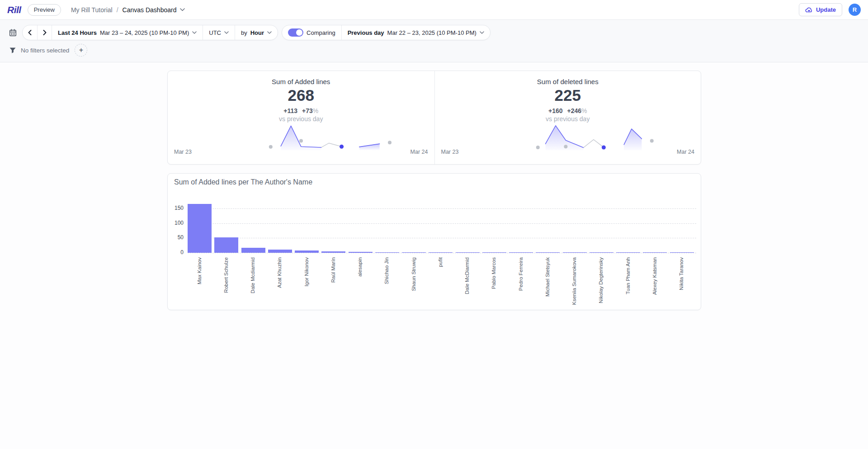 This screenshot has width=868, height=449. Describe the element at coordinates (150, 10) in the screenshot. I see `breadcrumb-page: Canvas Dashboard` at that location.